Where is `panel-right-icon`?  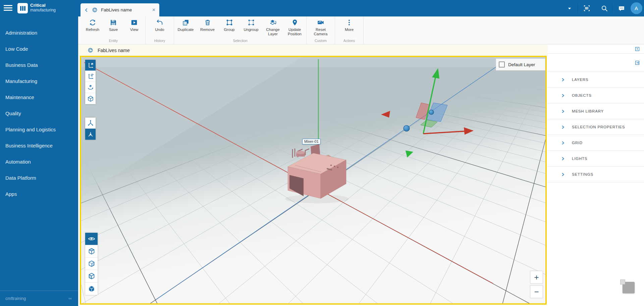
panel-right-icon is located at coordinates (637, 63).